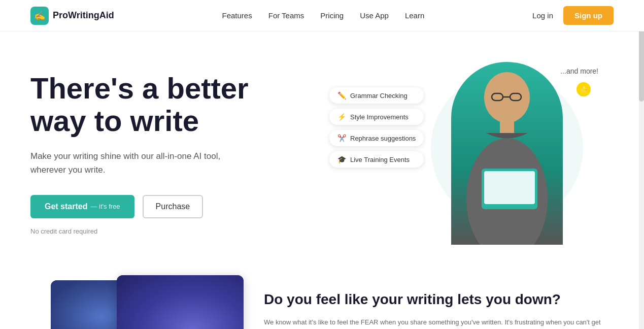 The image size is (644, 329). What do you see at coordinates (173, 207) in the screenshot?
I see `purchase-button: Purchase` at bounding box center [173, 207].